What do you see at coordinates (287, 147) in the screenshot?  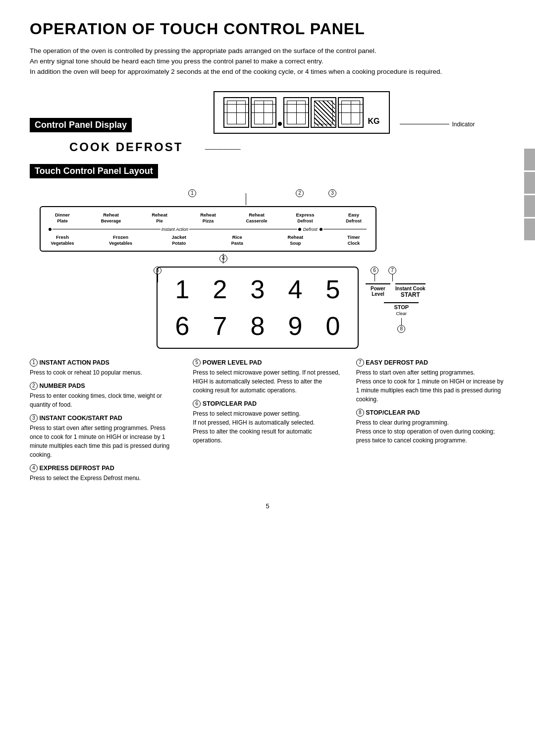 I see `cook-defrost-area: COOK DEFROST ——————` at bounding box center [287, 147].